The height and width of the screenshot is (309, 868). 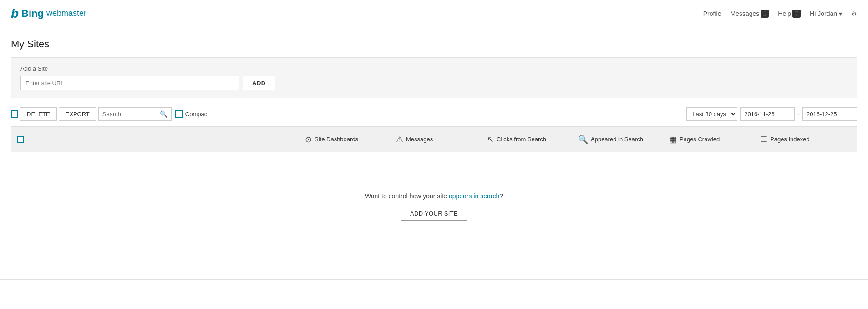 What do you see at coordinates (764, 139) in the screenshot?
I see `pages-indexed-icon: ☰` at bounding box center [764, 139].